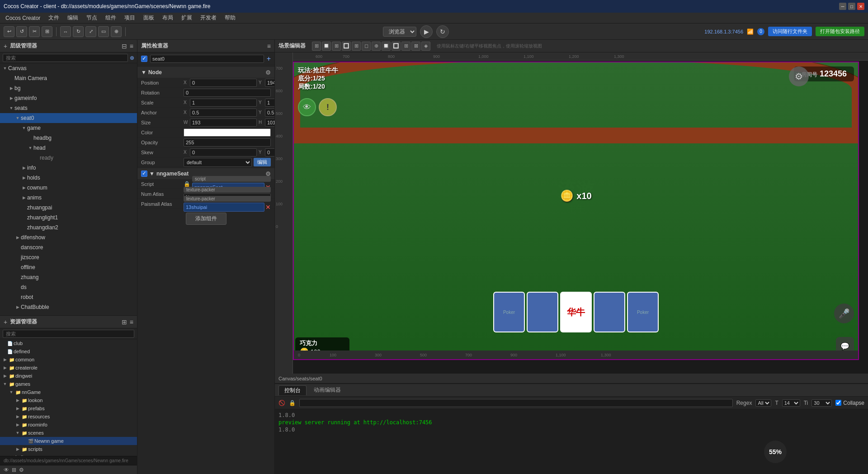  What do you see at coordinates (69, 168) in the screenshot?
I see `tree-node-info: ▶ info` at bounding box center [69, 168].